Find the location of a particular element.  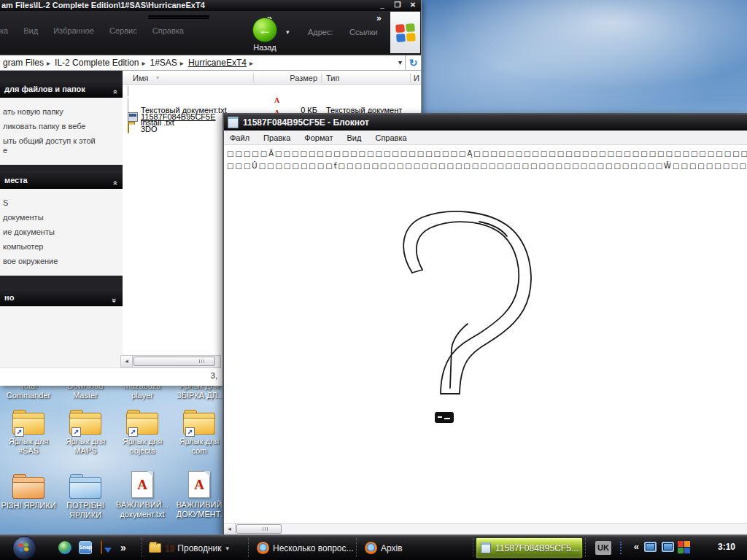

maximize-button: ❐ is located at coordinates (398, 6).